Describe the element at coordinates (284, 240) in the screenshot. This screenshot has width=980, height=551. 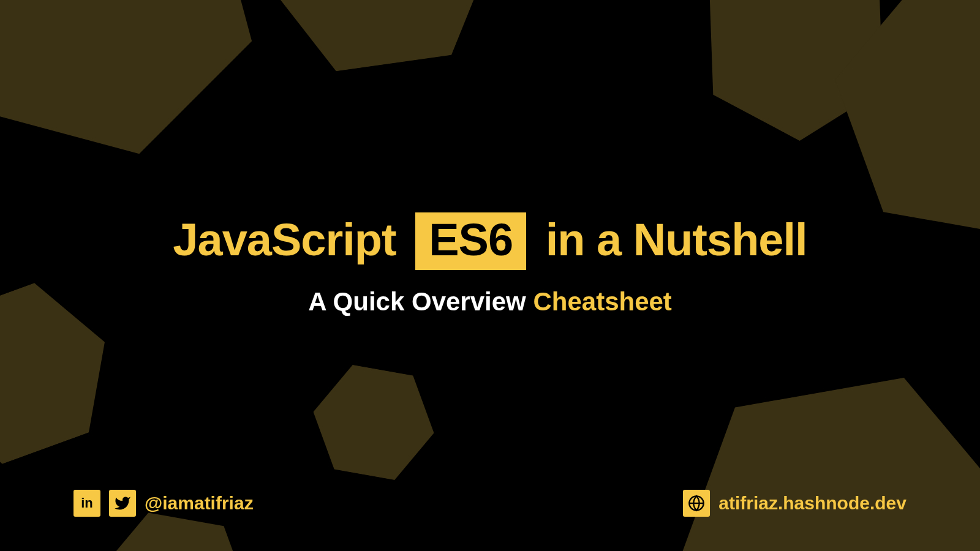
I see `title-part1: JavaScript` at that location.